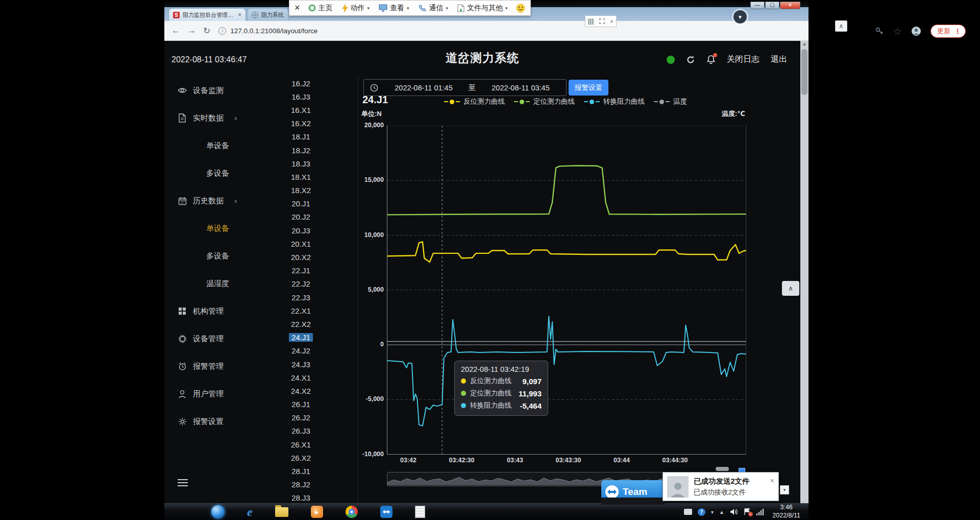  I want to click on device-list-item: 26.J2, so click(301, 418).